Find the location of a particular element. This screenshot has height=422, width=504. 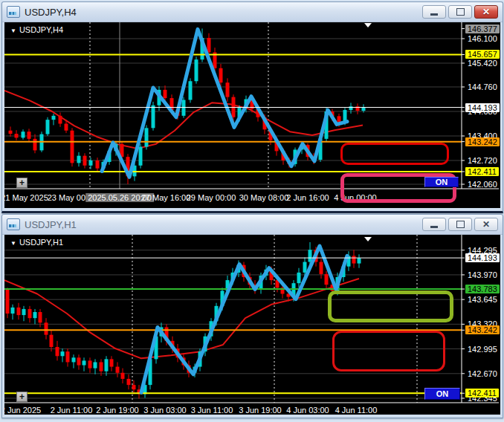

x-axis-label: 2 Jun 19:00 is located at coordinates (117, 410).